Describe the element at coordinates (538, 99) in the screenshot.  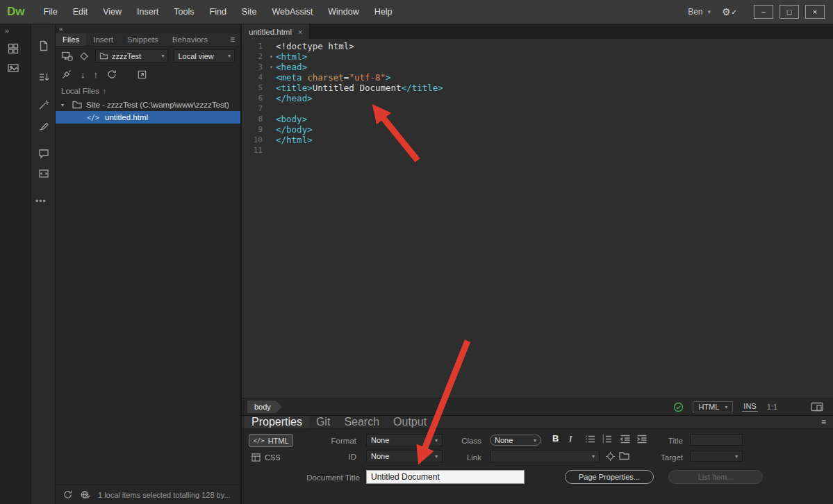
I see `code-line-6: 6</head>` at that location.